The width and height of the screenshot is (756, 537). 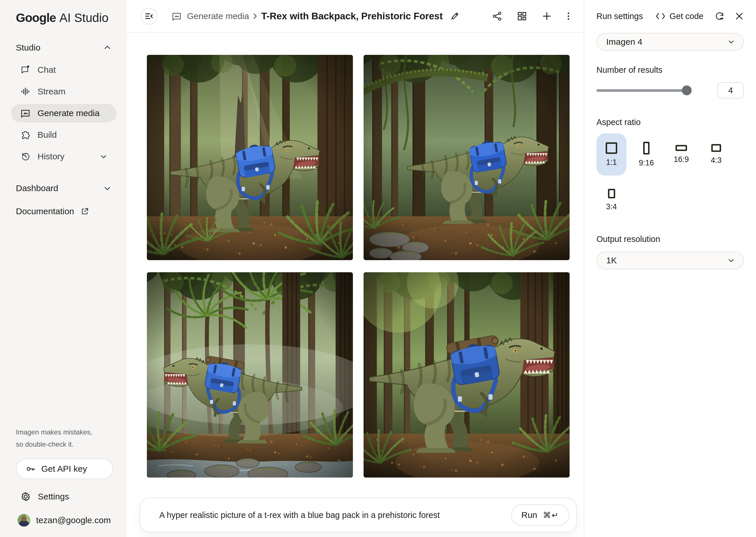 What do you see at coordinates (670, 261) in the screenshot?
I see `output-resolution-select: 1K` at bounding box center [670, 261].